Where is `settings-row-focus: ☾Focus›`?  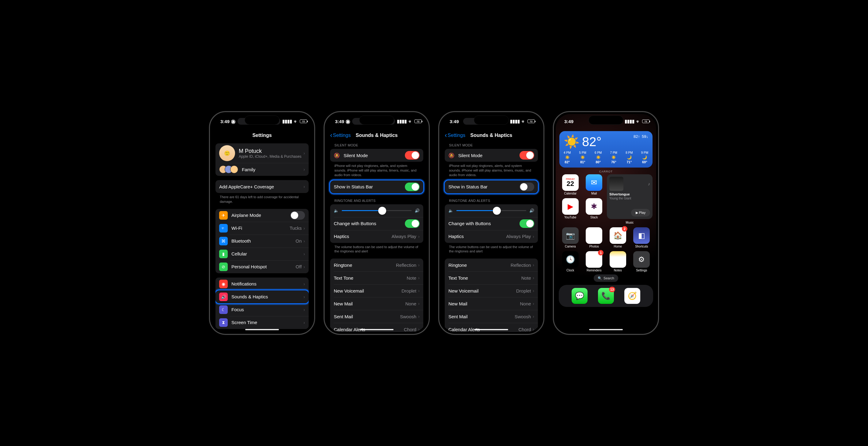 settings-row-focus: ☾Focus› is located at coordinates (262, 310).